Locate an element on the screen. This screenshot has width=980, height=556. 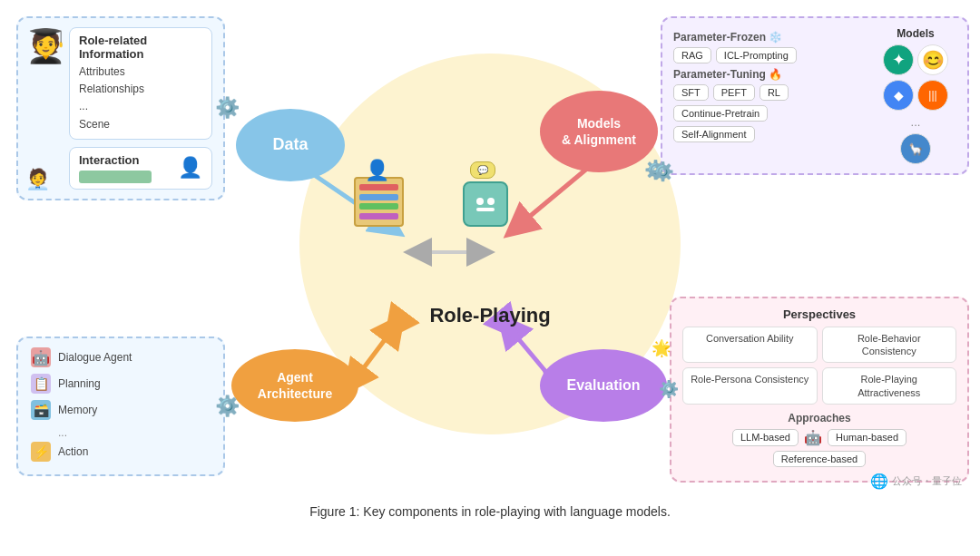
top-left-box: 🧑‍🎓 Role-related Information AttributesR… is located at coordinates (121, 109).